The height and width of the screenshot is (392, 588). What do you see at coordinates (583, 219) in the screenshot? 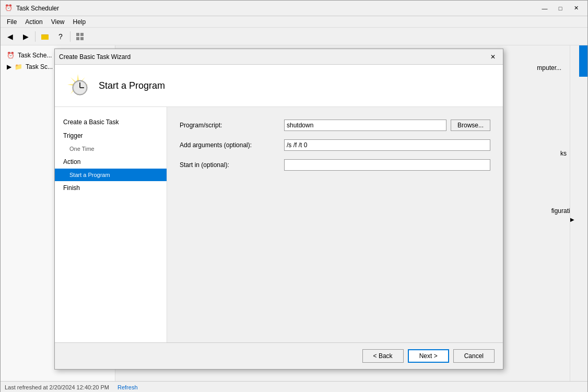
I see `scroll-area` at bounding box center [583, 219].